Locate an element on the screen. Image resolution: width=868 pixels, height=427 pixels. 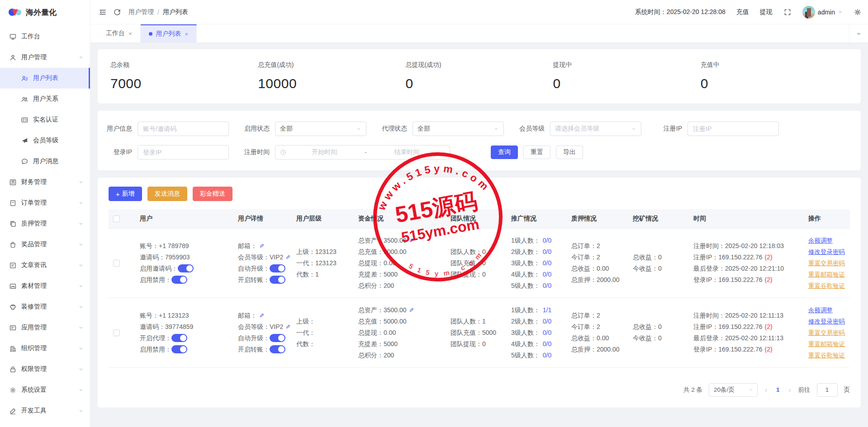
login-ip-input is located at coordinates (183, 152).